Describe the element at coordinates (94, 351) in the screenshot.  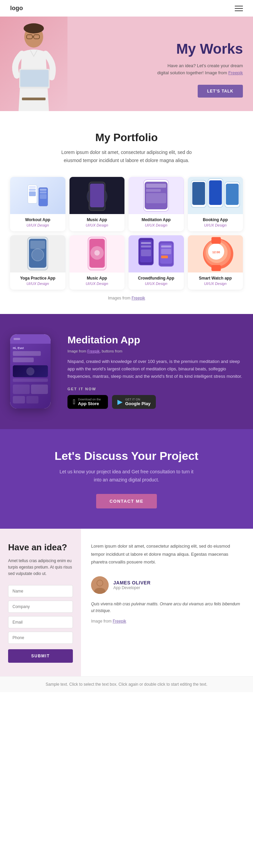
I see `freepik-meditation-link: Freepik` at that location.